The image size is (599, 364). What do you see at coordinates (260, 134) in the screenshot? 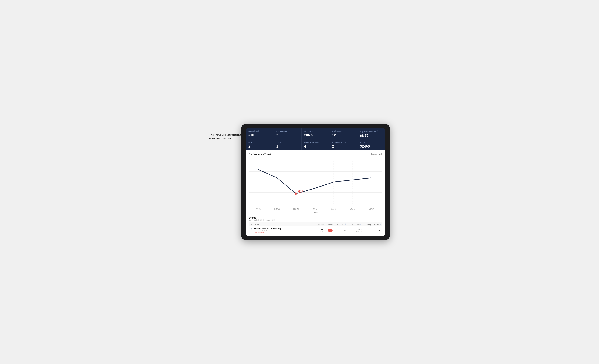
I see `stat-national-rank: National Rank #10` at bounding box center [260, 134].